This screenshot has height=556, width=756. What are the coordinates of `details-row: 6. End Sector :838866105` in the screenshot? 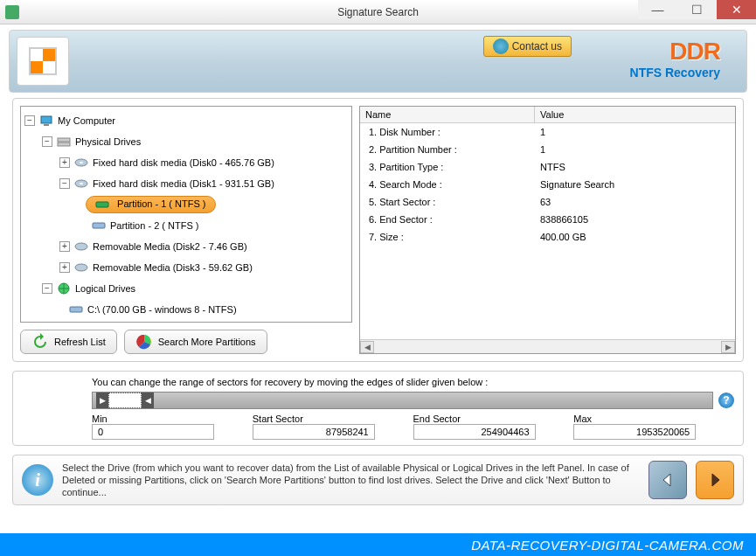 It's located at (547, 219).